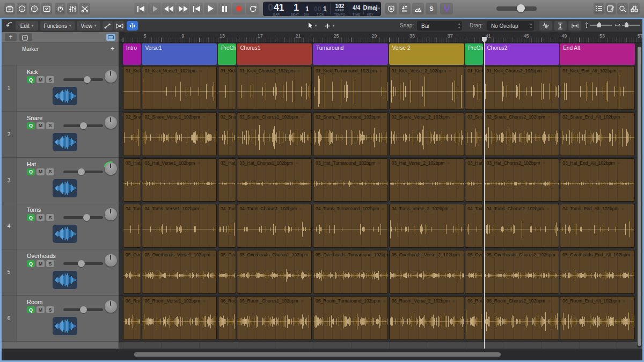 The image size is (644, 362). I want to click on region-kick-verse1: 01_Kick_Verse1_102bpm○, so click(179, 88).